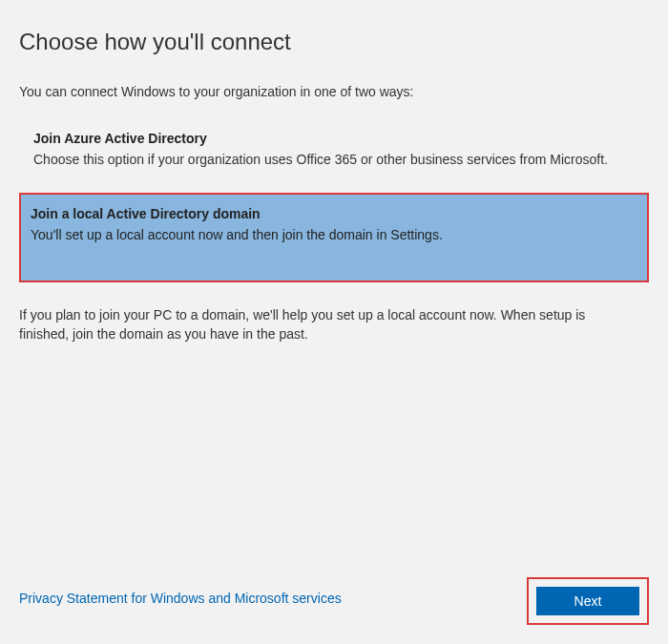 This screenshot has width=668, height=644. What do you see at coordinates (334, 324) in the screenshot?
I see `domain-info-text: If you plan to join your PC to a domain,…` at bounding box center [334, 324].